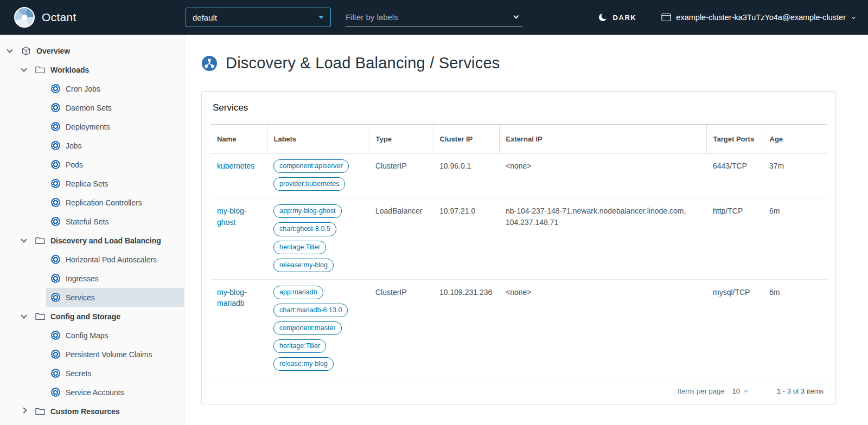 This screenshot has width=868, height=425. What do you see at coordinates (115, 203) in the screenshot?
I see `sidebar-item-replication-controllers: Replication Controllers` at bounding box center [115, 203].